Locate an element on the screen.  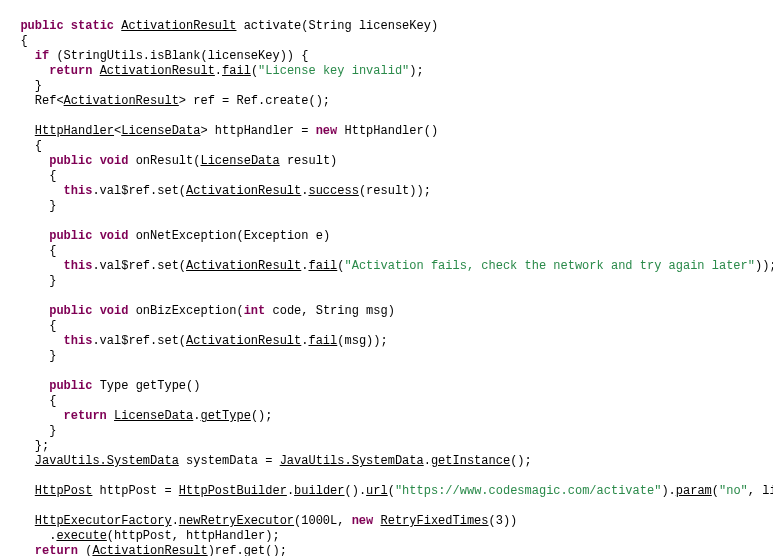
code-line: return (ActivationResult)ref.get(); is located at coordinates (386, 550).